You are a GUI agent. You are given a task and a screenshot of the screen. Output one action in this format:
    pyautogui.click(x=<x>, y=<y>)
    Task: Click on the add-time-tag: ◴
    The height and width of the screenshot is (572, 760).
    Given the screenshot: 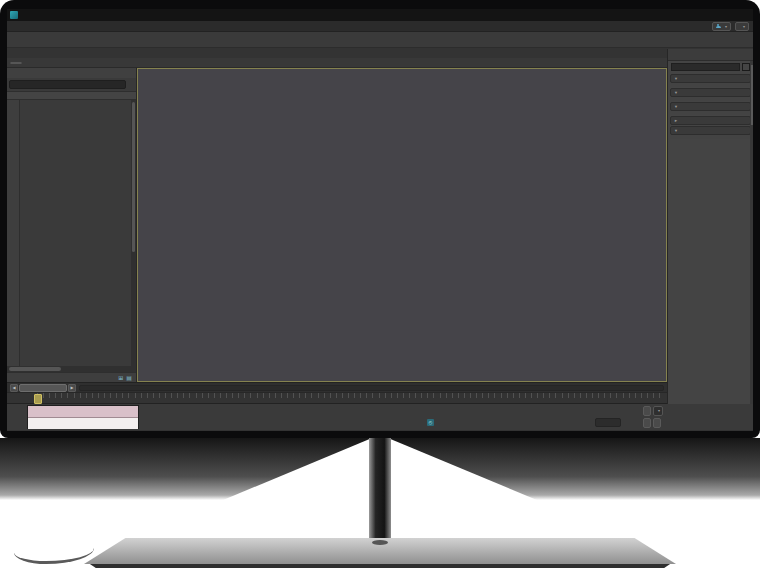 What is the action you would take?
    pyautogui.click(x=432, y=422)
    